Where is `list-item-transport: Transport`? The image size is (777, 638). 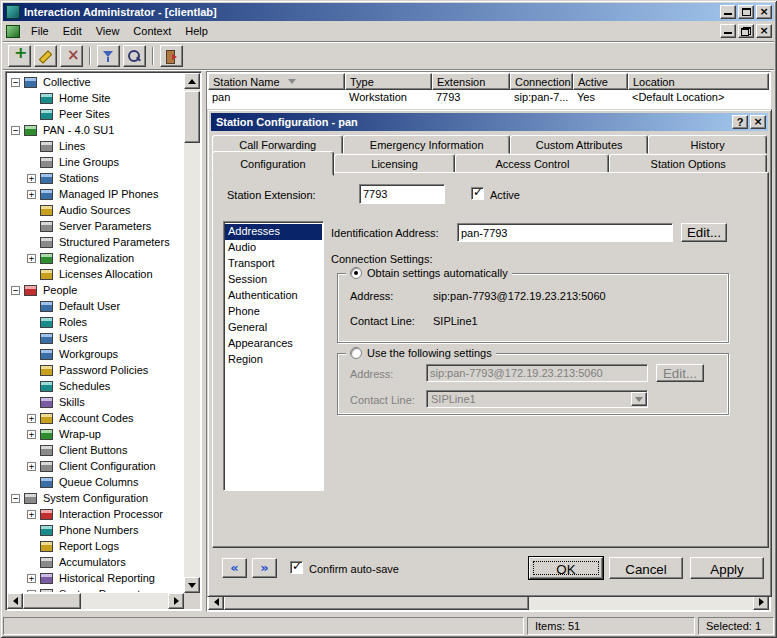 list-item-transport: Transport is located at coordinates (274, 264).